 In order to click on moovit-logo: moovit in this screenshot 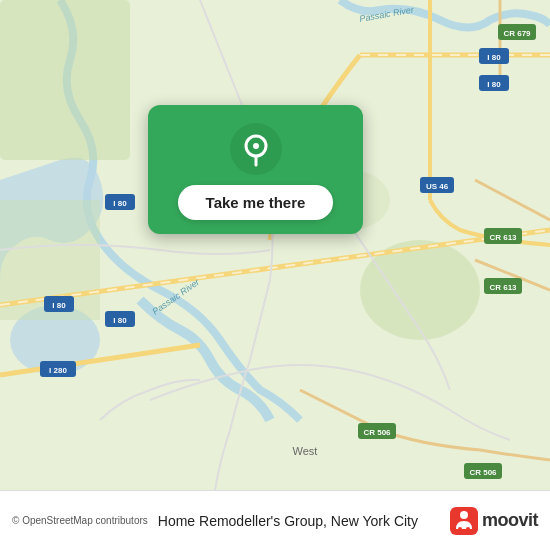, I will do `click(494, 521)`.